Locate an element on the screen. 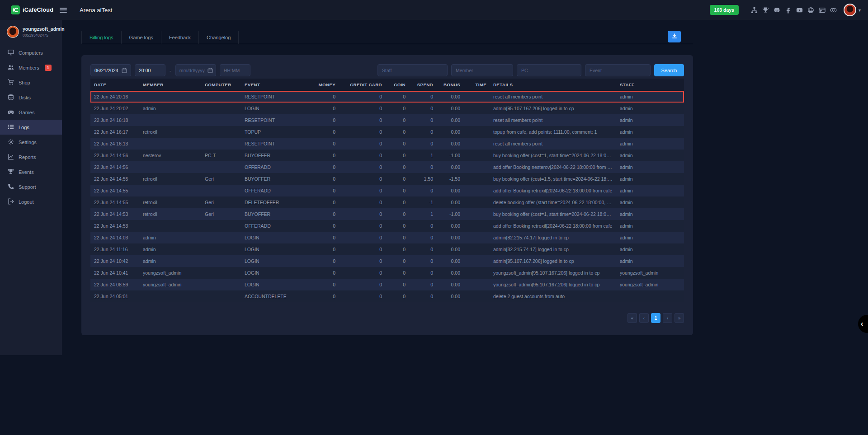 Image resolution: width=868 pixels, height=435 pixels. pc-filter-input is located at coordinates (549, 70).